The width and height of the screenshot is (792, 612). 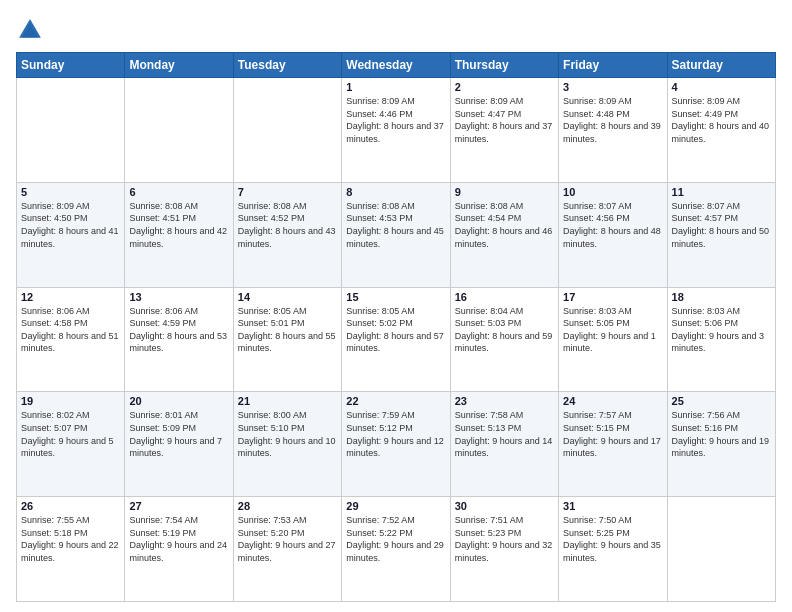 What do you see at coordinates (395, 434) in the screenshot?
I see `day-info: Sunrise: 7:59 AMSunset: 5:12 PMDaylight:…` at bounding box center [395, 434].